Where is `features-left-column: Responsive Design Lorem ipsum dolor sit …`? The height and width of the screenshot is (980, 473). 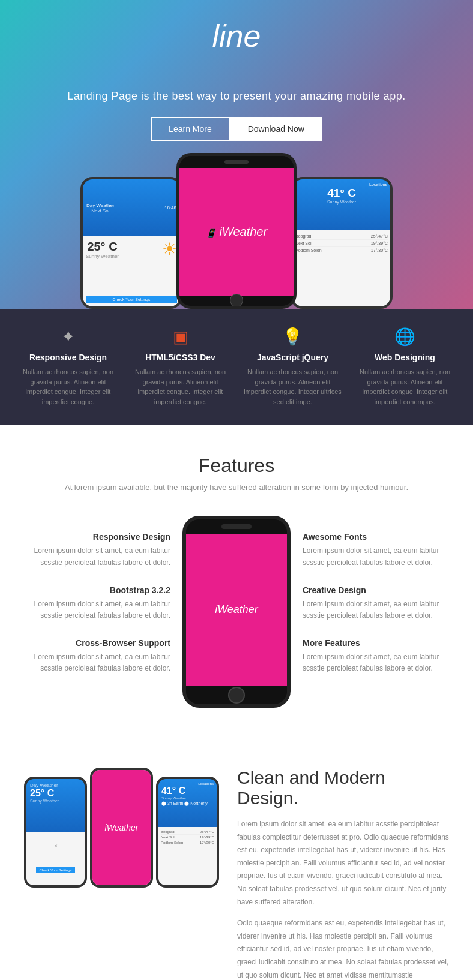
features-left-column: Responsive Design Lorem ipsum dolor sit … is located at coordinates (97, 612).